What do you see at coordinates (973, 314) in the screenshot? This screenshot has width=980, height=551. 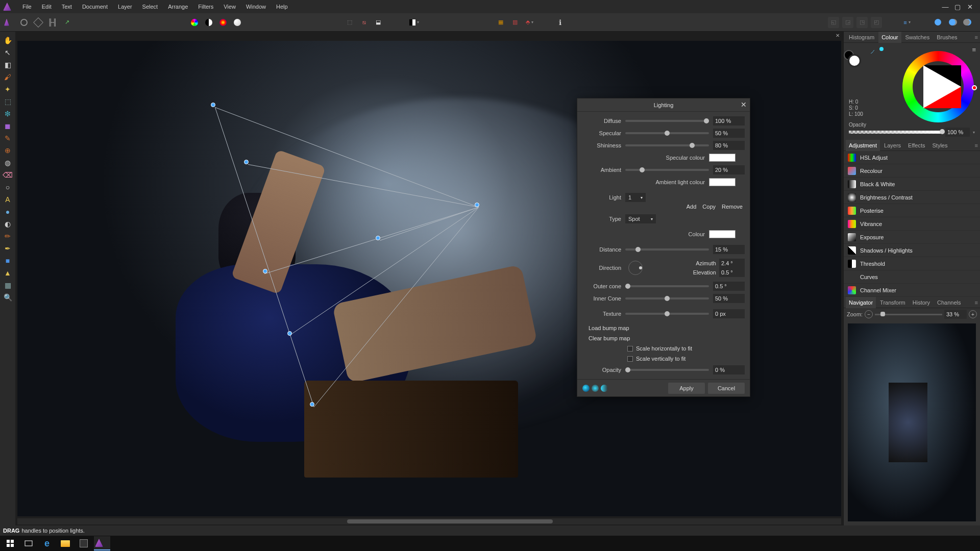 I see `zoom-in-button: +` at bounding box center [973, 314].